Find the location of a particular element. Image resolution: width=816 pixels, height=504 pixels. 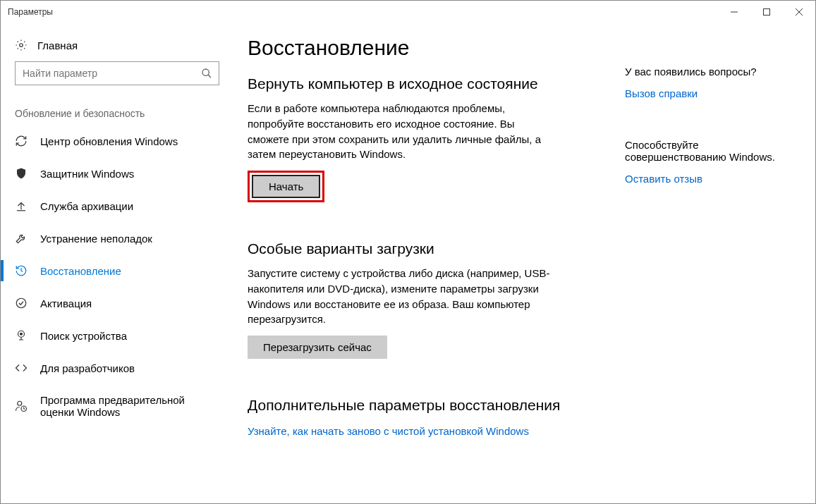

sidebar-item-activation: Активация is located at coordinates (117, 303).